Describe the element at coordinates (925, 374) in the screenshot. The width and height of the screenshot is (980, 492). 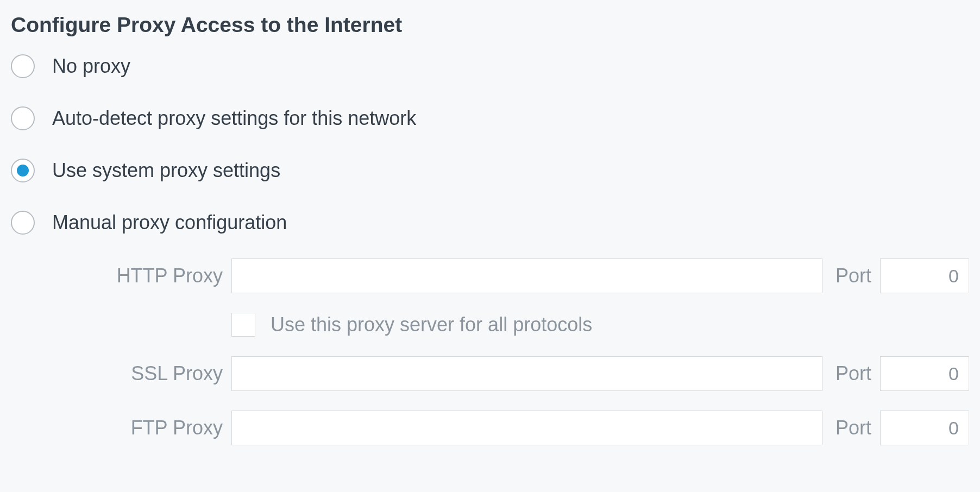
I see `ssl-port-input` at that location.